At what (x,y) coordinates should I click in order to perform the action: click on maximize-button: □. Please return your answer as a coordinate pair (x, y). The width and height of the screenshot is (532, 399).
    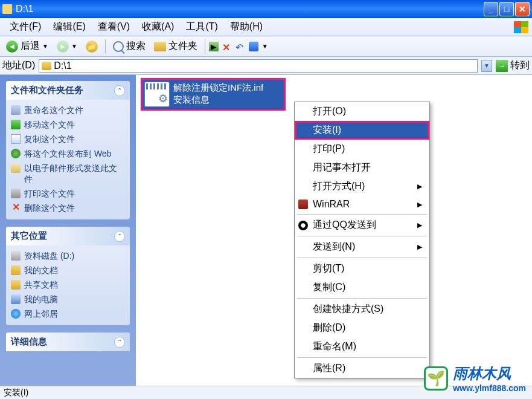
    Looking at the image, I should click on (507, 9).